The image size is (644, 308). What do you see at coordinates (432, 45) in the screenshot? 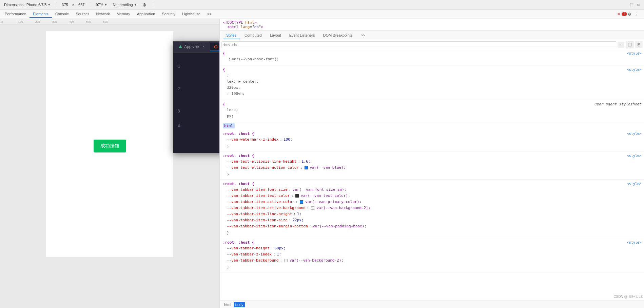
I see `styles-toolbar: + □ ⎘` at bounding box center [432, 45].